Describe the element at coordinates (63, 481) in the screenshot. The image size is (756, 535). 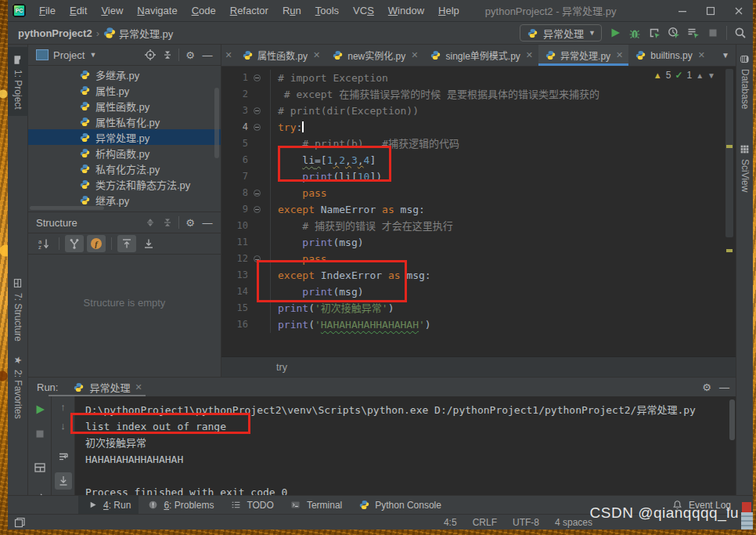
I see `scroll-to-end-icon` at that location.